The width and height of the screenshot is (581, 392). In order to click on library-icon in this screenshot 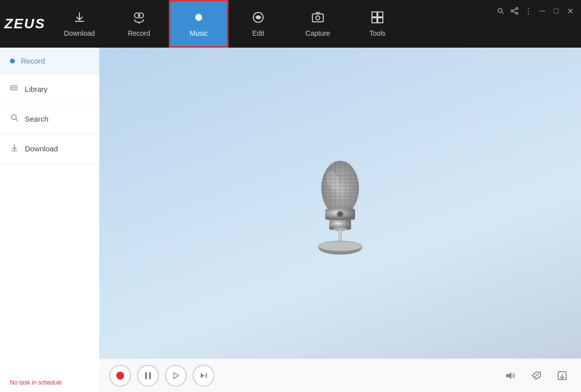, I will do `click(14, 89)`.